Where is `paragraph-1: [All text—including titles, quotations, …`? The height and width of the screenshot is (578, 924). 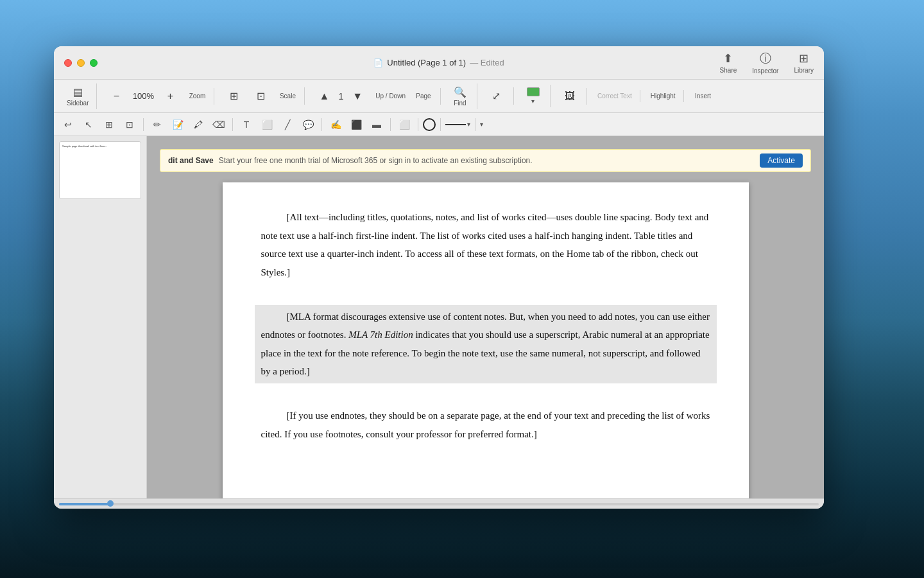
paragraph-1: [All text—including titles, quotations, … is located at coordinates (486, 245).